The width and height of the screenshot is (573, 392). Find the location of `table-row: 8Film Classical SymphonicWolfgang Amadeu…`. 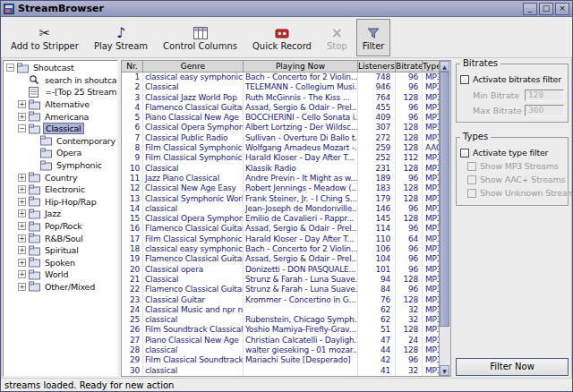

table-row: 8Film Classical SymphonicWolfgang Amadeu… is located at coordinates (280, 149).